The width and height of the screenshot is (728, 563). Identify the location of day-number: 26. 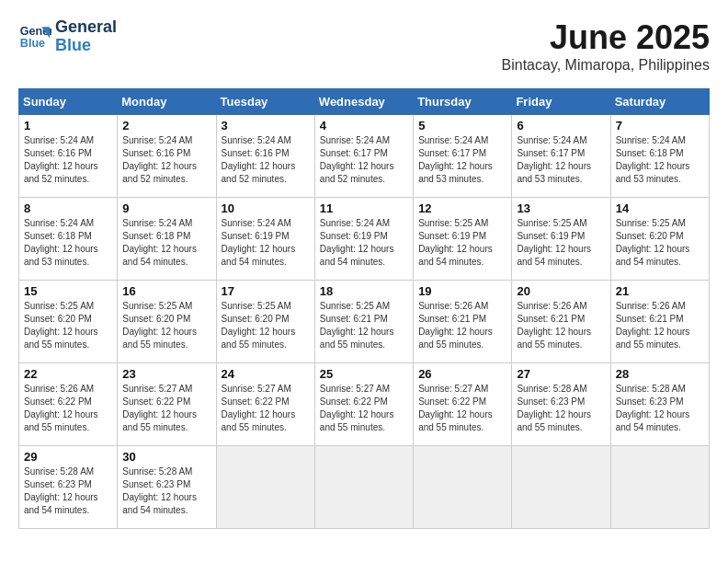
(462, 373).